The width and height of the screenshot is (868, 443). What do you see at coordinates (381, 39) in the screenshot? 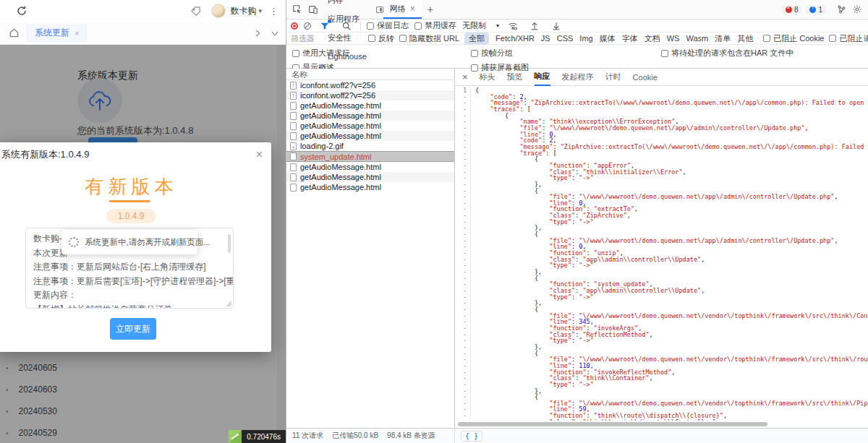
I see `invert-checkbox: 反转` at bounding box center [381, 39].